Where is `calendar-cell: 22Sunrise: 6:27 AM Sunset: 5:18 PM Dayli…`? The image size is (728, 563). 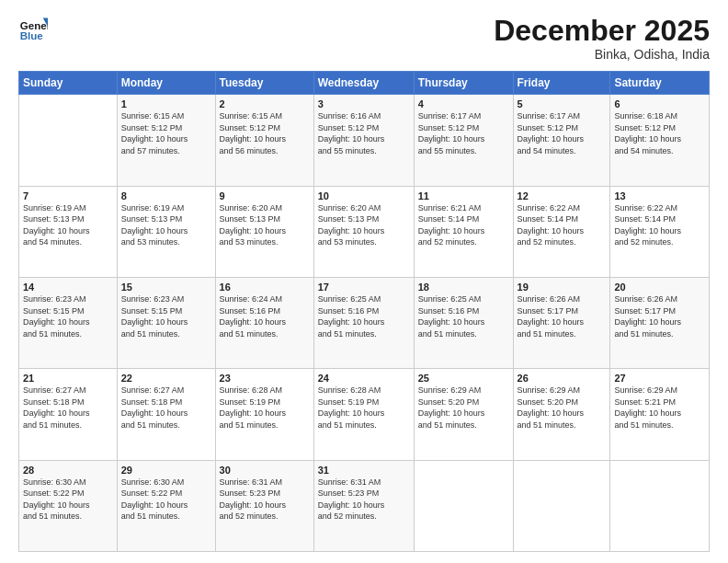 calendar-cell: 22Sunrise: 6:27 AM Sunset: 5:18 PM Dayli… is located at coordinates (165, 414).